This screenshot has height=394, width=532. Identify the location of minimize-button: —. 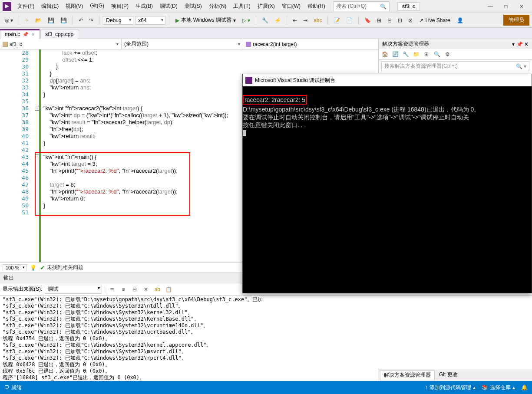
(490, 7).